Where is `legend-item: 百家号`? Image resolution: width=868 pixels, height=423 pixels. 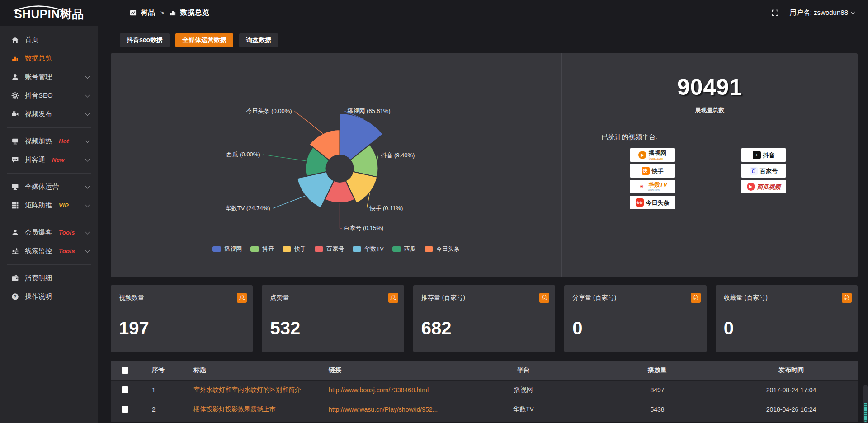
legend-item: 百家号 is located at coordinates (329, 249).